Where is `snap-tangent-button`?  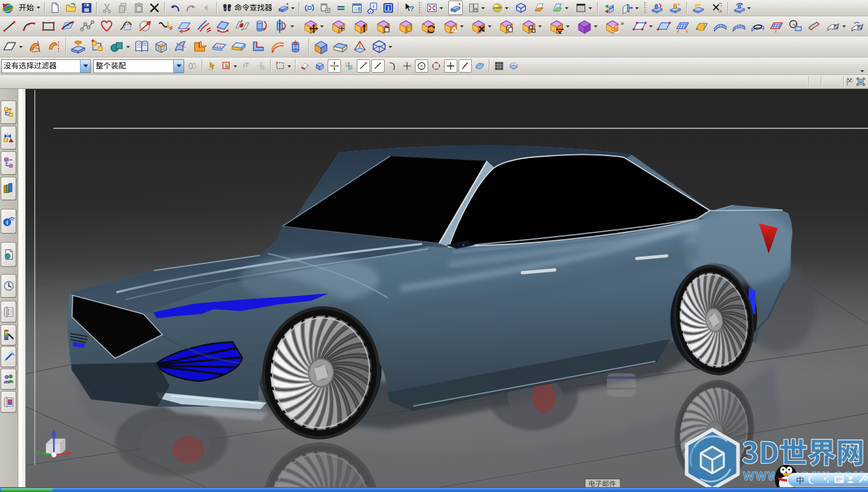
snap-tangent-button is located at coordinates (393, 66).